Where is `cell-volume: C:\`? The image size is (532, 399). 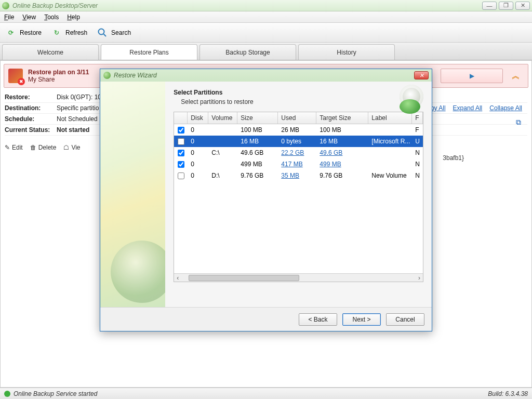
cell-volume: C:\ is located at coordinates (223, 153).